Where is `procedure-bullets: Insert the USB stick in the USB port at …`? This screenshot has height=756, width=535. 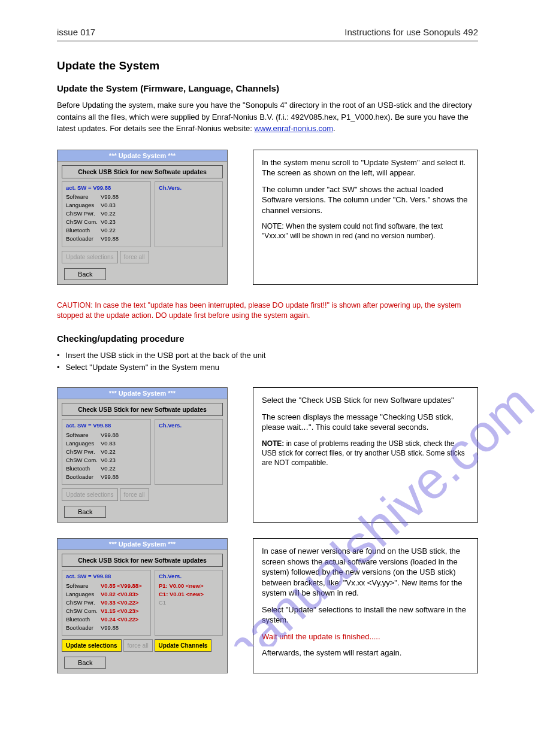 procedure-bullets: Insert the USB stick in the USB port at … is located at coordinates (267, 362).